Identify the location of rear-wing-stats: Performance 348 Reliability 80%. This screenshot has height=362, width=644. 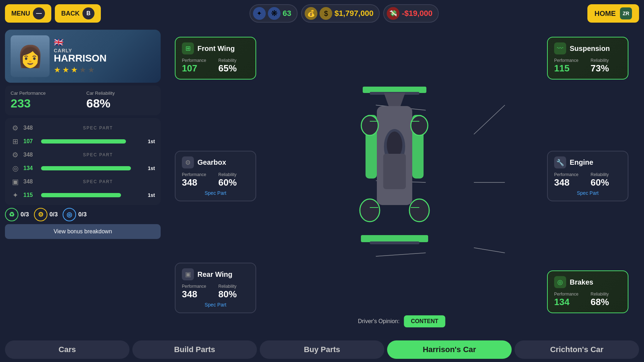
(215, 292).